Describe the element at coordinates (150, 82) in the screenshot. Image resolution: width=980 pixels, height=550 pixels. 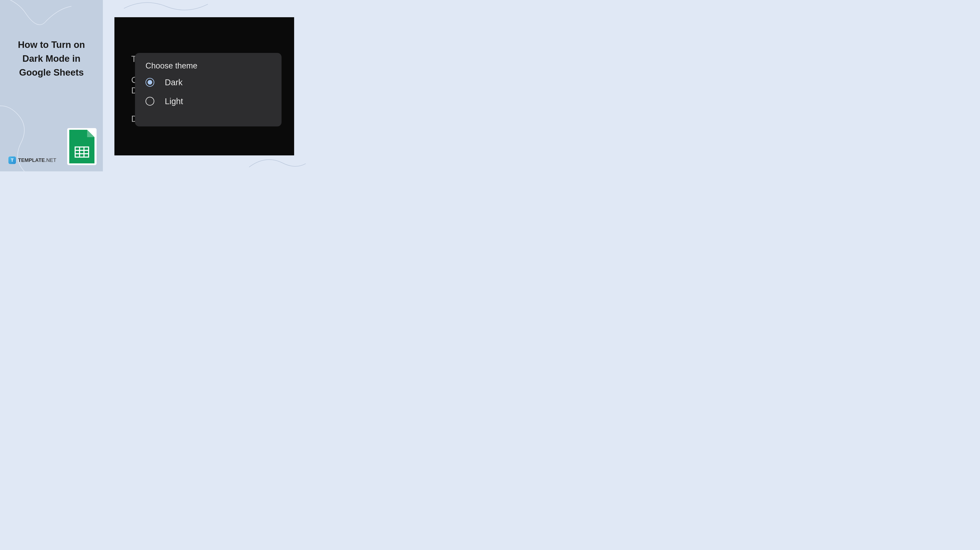
I see `radio-selected-icon` at that location.